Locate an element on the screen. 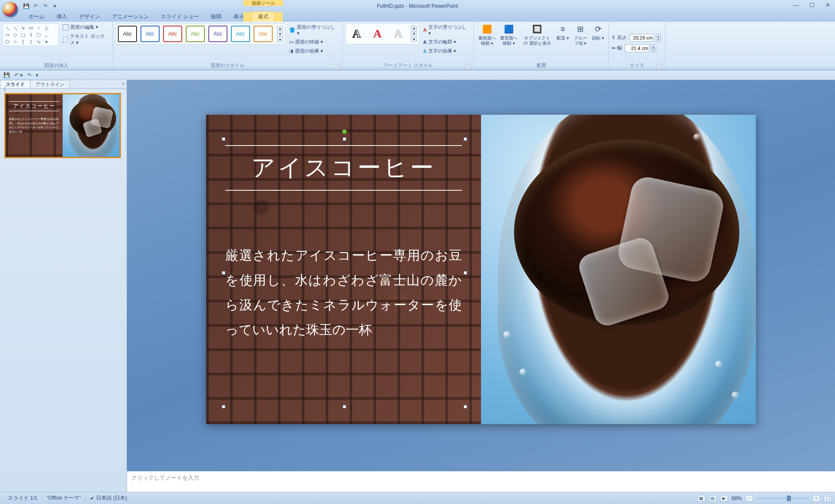 The height and width of the screenshot is (504, 835). width-input is located at coordinates (637, 48).